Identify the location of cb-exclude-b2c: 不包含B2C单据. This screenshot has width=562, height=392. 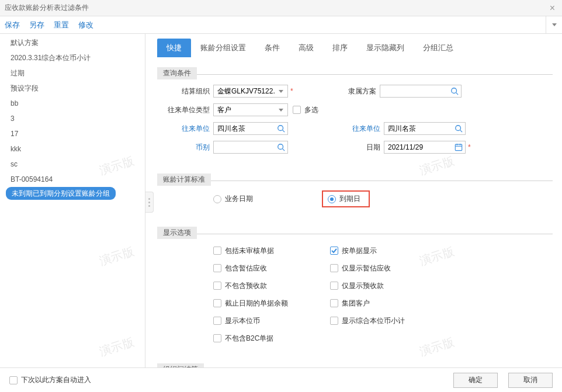
(266, 339).